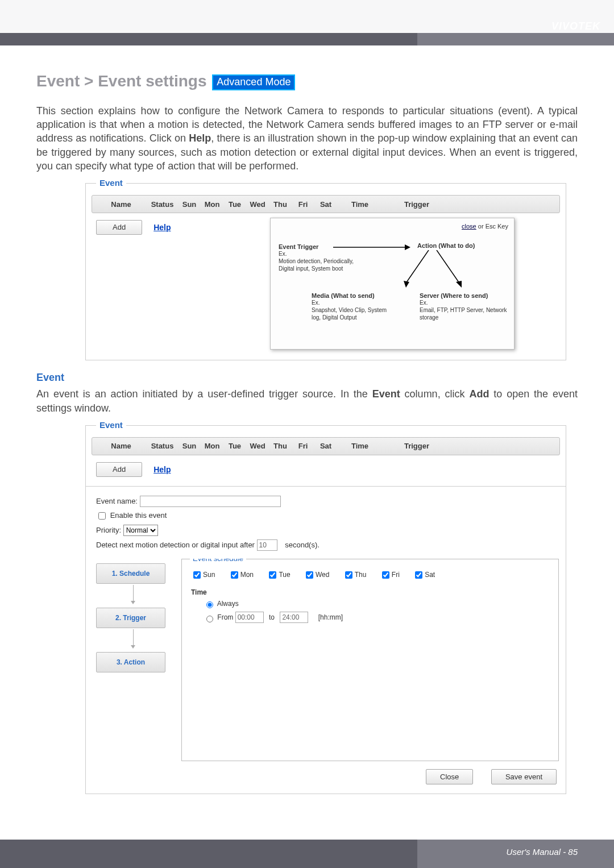 The height and width of the screenshot is (868, 614). What do you see at coordinates (302, 545) in the screenshot?
I see `detect-suffix: second(s).` at bounding box center [302, 545].